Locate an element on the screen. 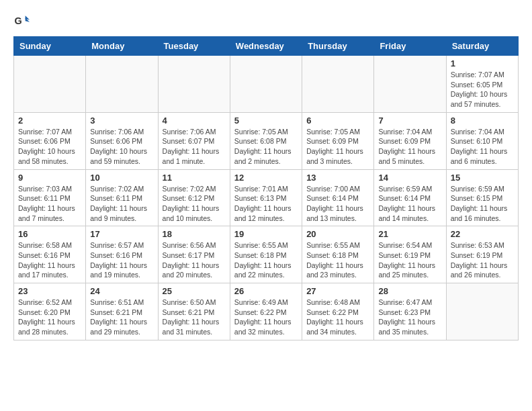  calendar-week-row: 1Sunrise: 7:07 AM Sunset: 6:05 PM Daylig… is located at coordinates (266, 85).